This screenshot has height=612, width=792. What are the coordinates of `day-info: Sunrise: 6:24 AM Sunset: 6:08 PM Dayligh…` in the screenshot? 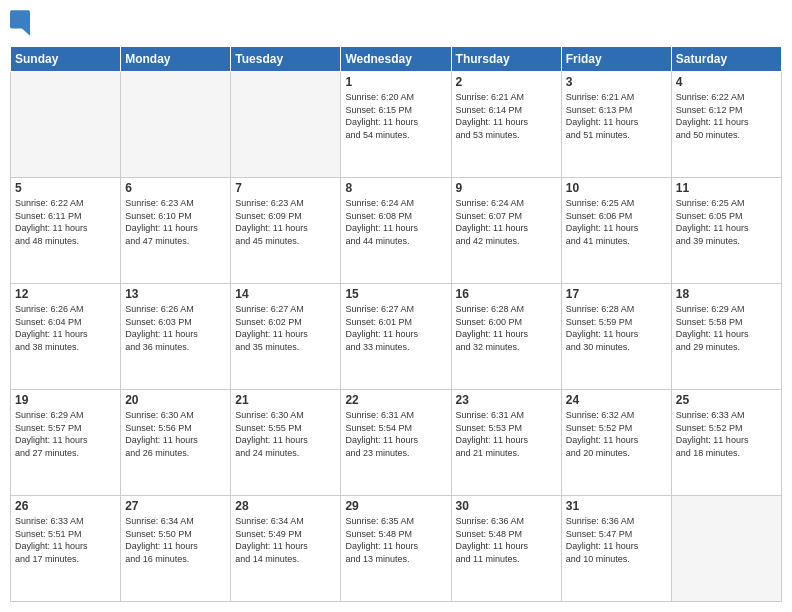 It's located at (396, 222).